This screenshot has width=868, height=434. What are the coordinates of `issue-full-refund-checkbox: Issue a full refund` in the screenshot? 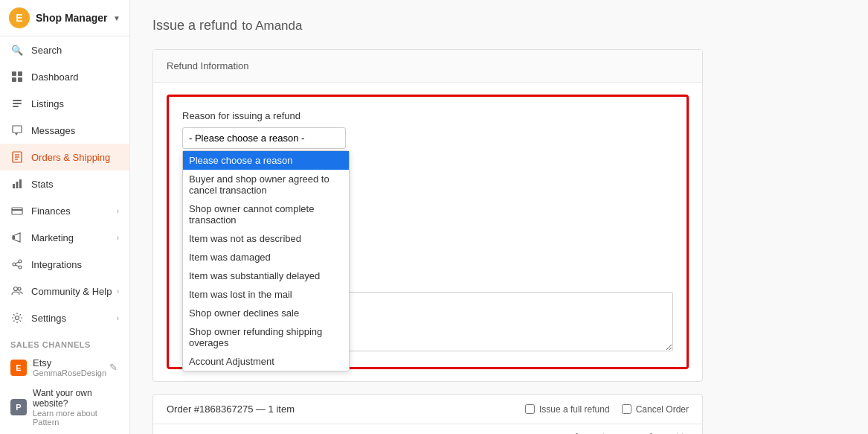 It's located at (568, 409).